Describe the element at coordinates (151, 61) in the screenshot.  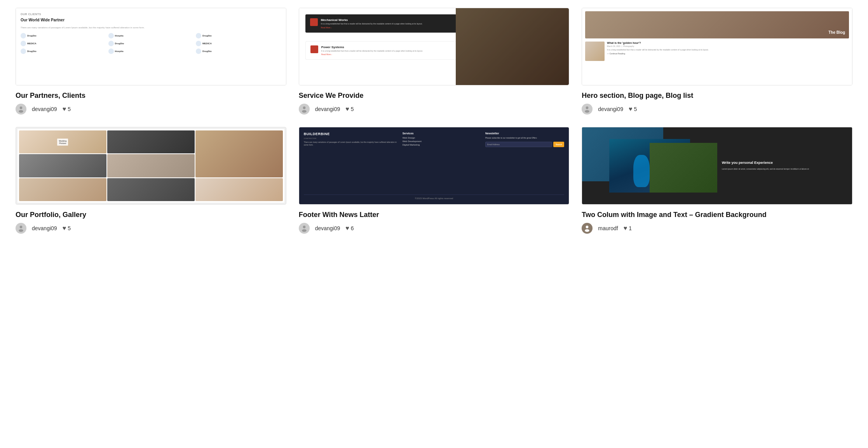
I see `card-partners: OUR CLIENTS Our World Wide Partner There…` at that location.